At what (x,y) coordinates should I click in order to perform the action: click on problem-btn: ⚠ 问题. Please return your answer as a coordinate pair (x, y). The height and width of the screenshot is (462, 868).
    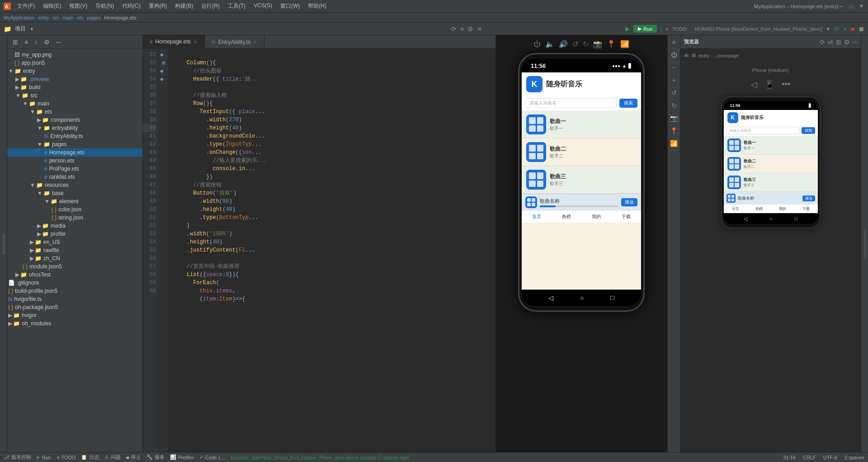
    Looking at the image, I should click on (113, 457).